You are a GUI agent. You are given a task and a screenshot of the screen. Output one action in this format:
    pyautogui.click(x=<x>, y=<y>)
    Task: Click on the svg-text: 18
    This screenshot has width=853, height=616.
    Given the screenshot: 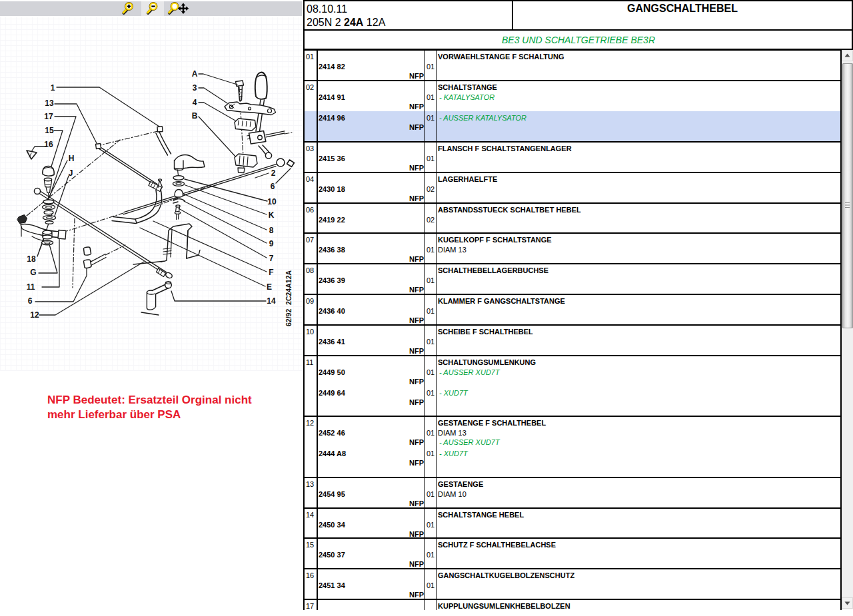 What is the action you would take?
    pyautogui.click(x=31, y=259)
    